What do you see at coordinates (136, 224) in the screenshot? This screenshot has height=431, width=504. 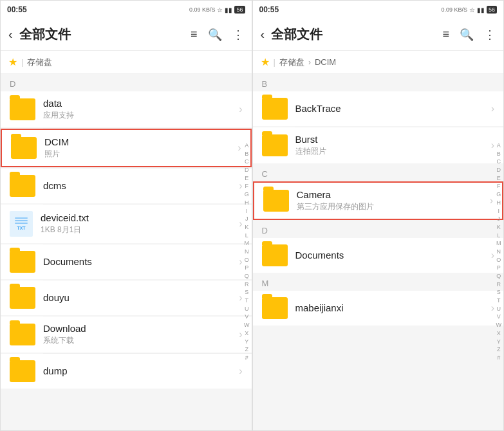 I see `file-info-deviceid: deviceid.txt 1KB 8月1日` at bounding box center [136, 224].